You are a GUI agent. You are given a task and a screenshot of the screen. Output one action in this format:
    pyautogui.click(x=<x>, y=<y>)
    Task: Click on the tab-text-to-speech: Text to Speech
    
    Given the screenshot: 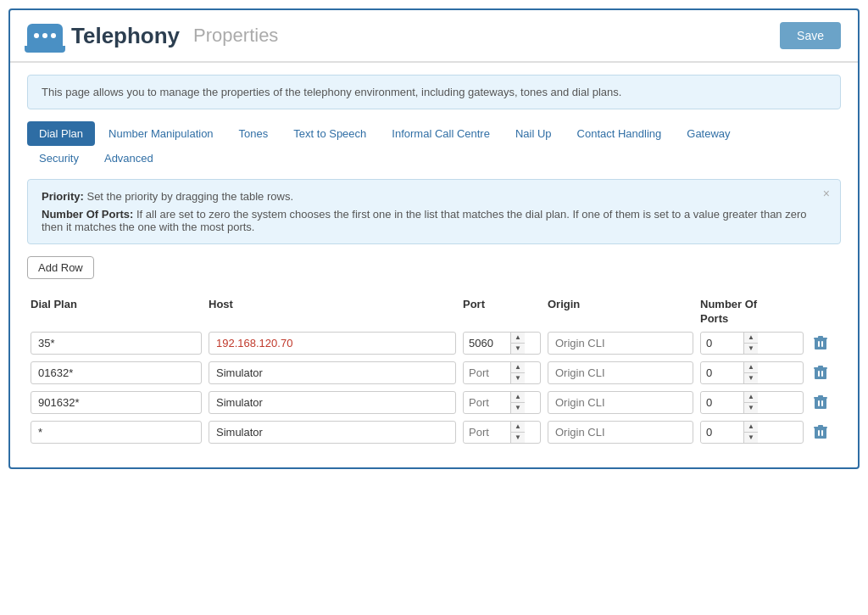 What is the action you would take?
    pyautogui.click(x=330, y=134)
    